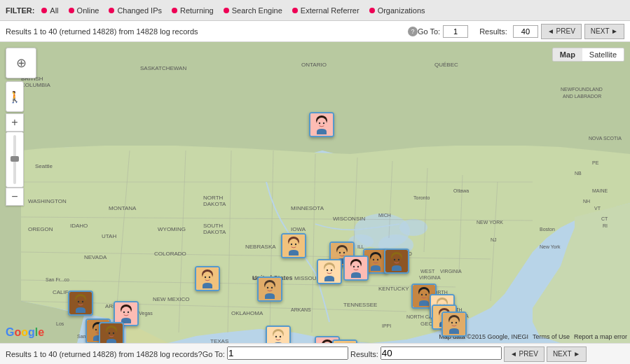 The image size is (630, 364). Describe the element at coordinates (604, 31) in the screenshot. I see `next-button-top: NEXT ►` at that location.